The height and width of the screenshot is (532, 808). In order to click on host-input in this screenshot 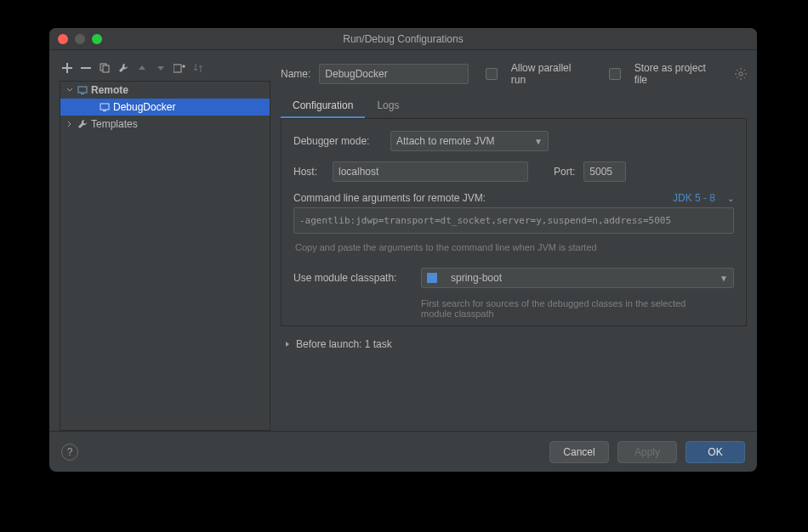, I will do `click(430, 172)`.